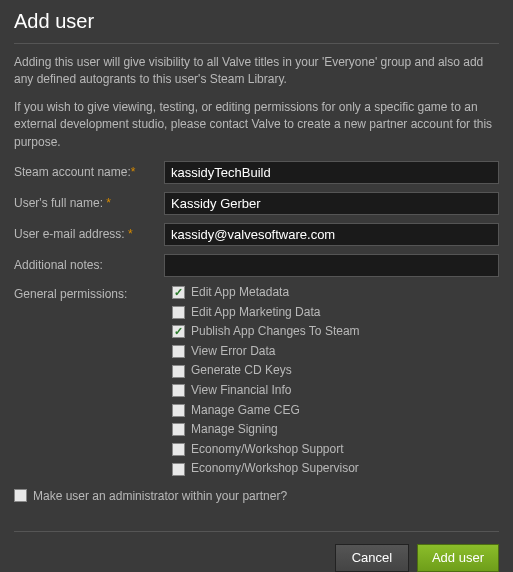  What do you see at coordinates (256, 125) in the screenshot?
I see `description-2: If you wish to give viewing, testing, or…` at bounding box center [256, 125].